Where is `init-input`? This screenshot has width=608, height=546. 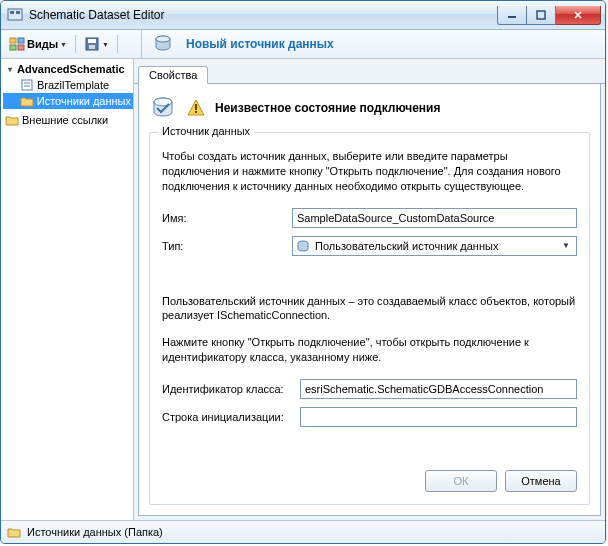
init-input is located at coordinates (438, 417).